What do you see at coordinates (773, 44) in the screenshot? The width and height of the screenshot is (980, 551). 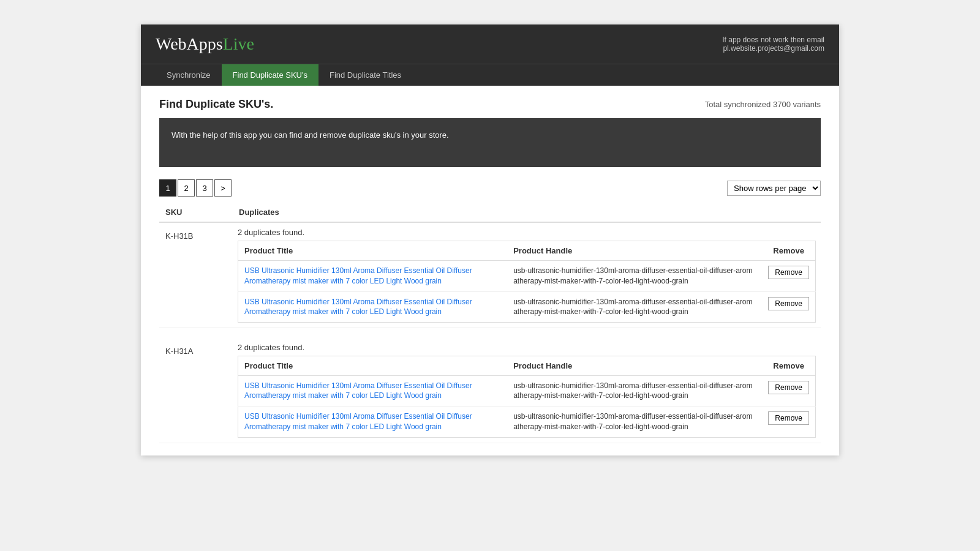 I see `support-info: If app does not work then email pl.websi…` at bounding box center [773, 44].